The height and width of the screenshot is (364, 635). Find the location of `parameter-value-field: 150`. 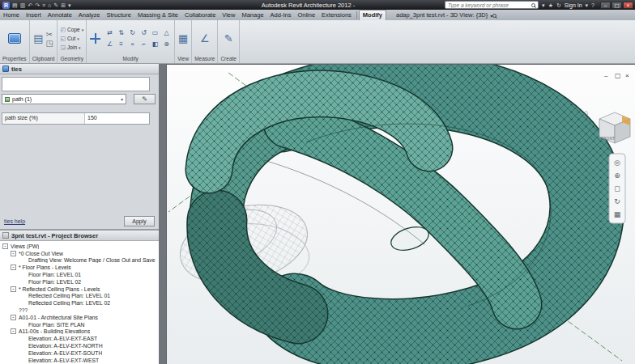

parameter-value-field: 150 is located at coordinates (117, 118).